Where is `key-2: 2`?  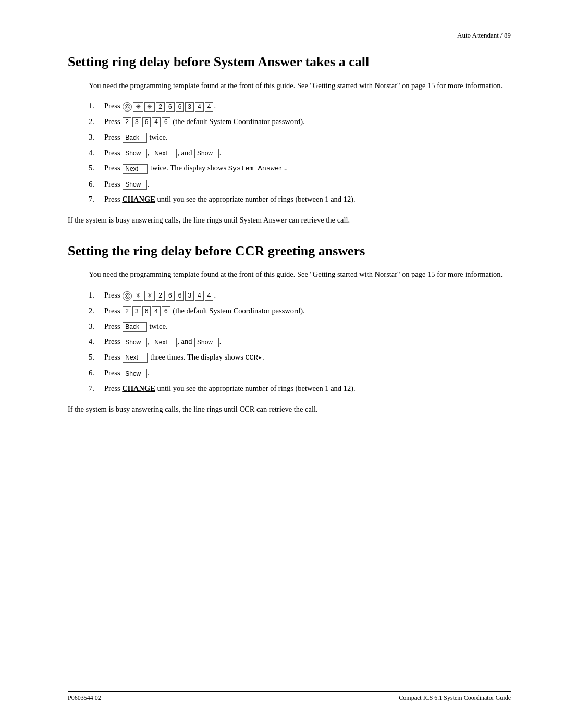 key-2: 2 is located at coordinates (161, 107).